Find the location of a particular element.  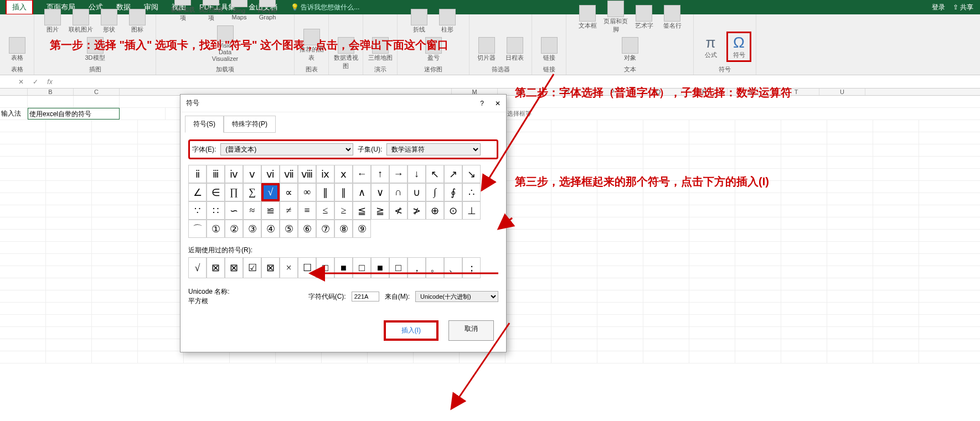

char-cell: ∧ is located at coordinates (362, 193).